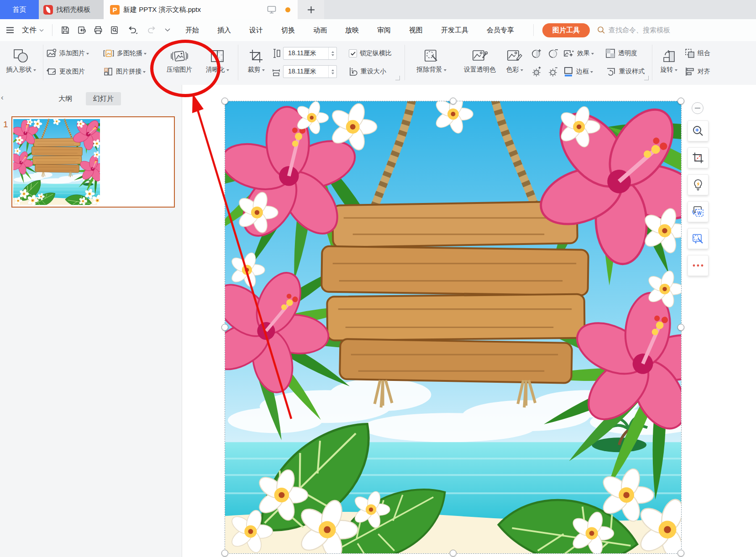  I want to click on group-button: 组合, so click(702, 53).